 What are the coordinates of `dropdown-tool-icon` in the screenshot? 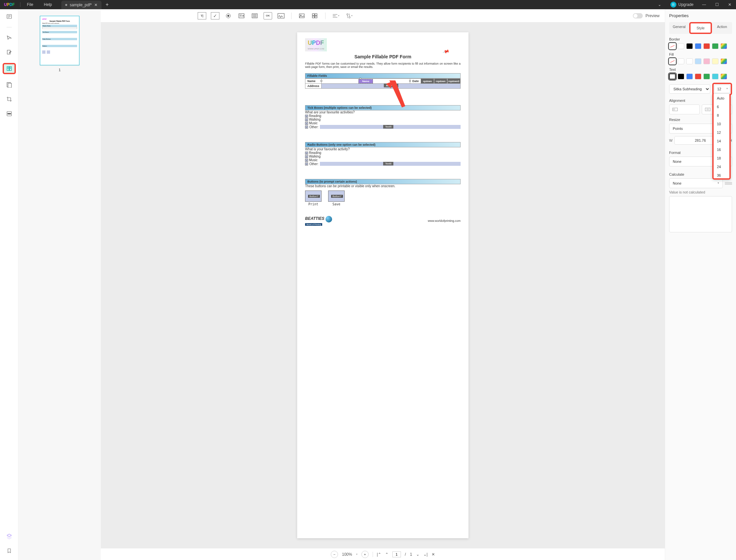 It's located at (242, 16).